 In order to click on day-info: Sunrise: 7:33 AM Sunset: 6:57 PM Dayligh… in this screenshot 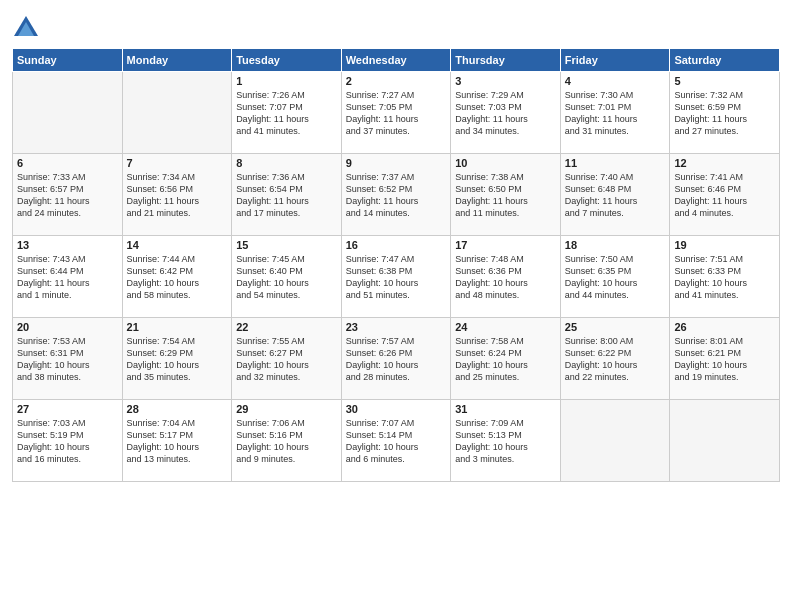, I will do `click(68, 196)`.